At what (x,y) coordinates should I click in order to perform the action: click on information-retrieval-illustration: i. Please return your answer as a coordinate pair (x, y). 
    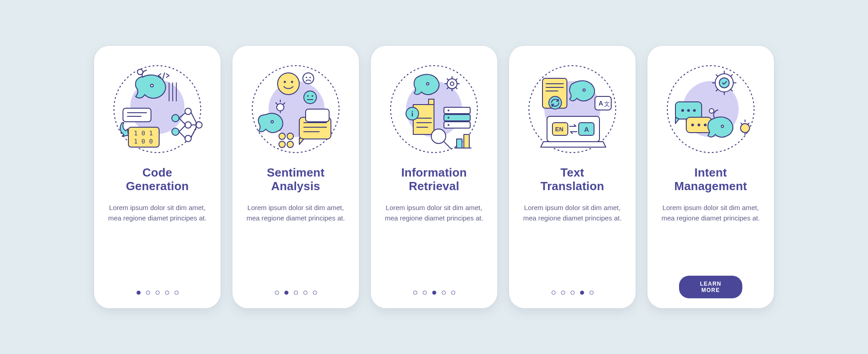
    Looking at the image, I should click on (434, 109).